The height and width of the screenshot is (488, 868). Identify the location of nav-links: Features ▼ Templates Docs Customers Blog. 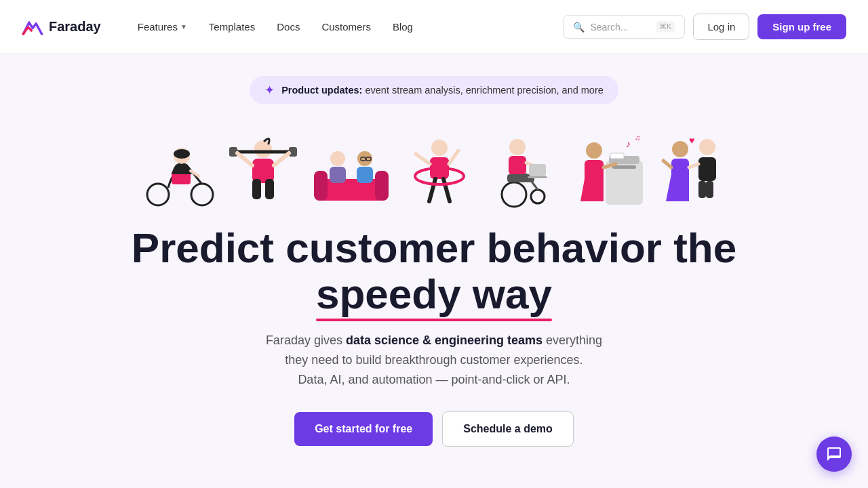
(335, 27).